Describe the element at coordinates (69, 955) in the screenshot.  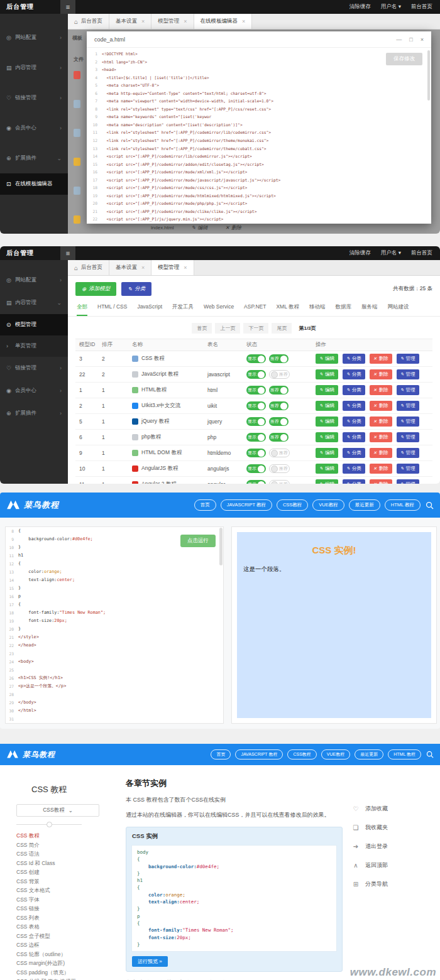
I see `chapter-menu-item: CSS 轮廓（outline）` at that location.